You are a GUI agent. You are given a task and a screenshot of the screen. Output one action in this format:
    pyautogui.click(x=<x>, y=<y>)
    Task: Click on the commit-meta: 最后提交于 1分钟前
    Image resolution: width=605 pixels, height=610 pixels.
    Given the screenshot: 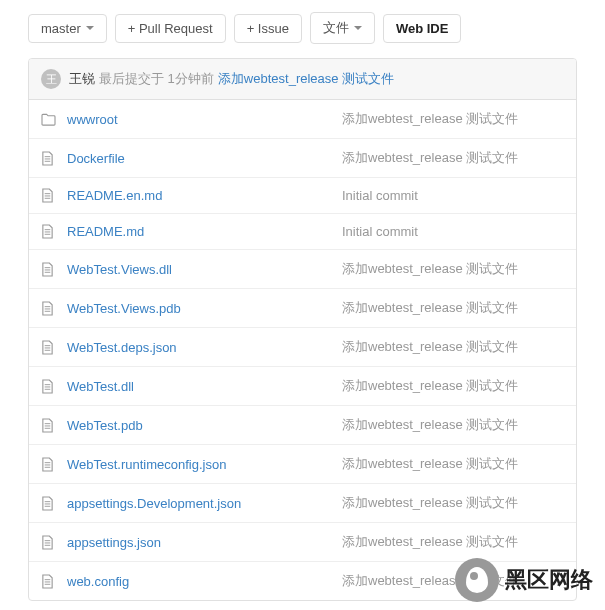 What is the action you would take?
    pyautogui.click(x=156, y=79)
    